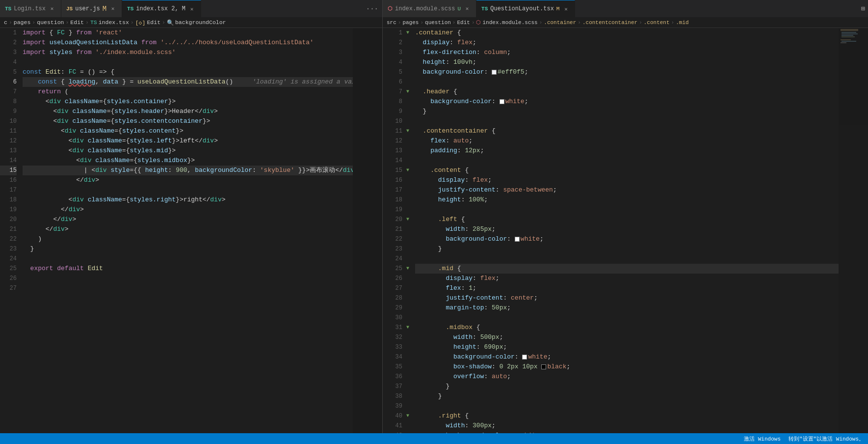 Image resolution: width=868 pixels, height=444 pixels. What do you see at coordinates (187, 102) in the screenshot?
I see `code-line: <div className={styles.container}>` at bounding box center [187, 102].